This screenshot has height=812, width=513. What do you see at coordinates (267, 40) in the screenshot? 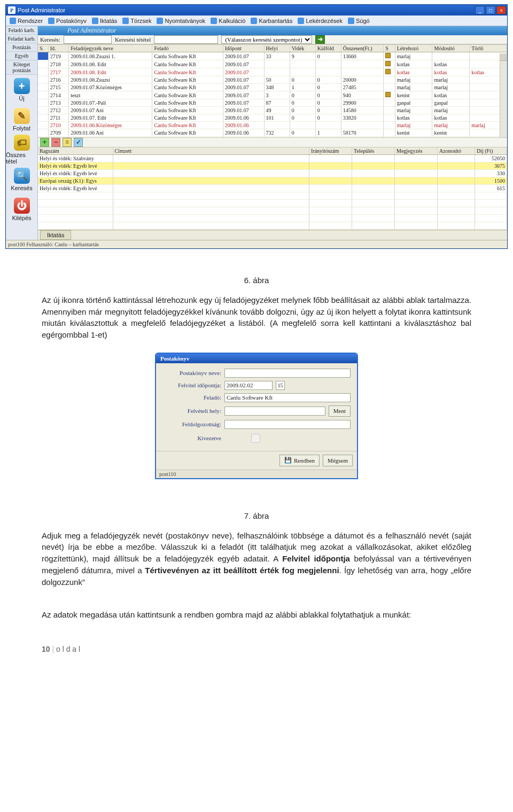
I see `search-aspect-select: (Válasszon keresési szempontot)` at bounding box center [267, 40].